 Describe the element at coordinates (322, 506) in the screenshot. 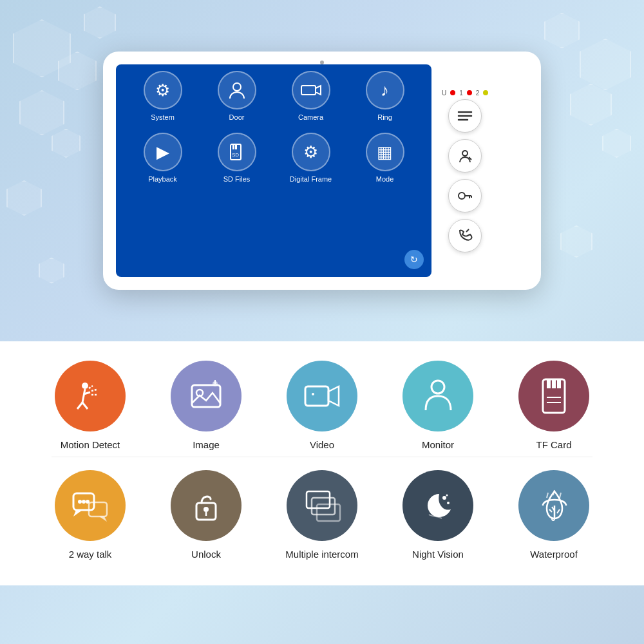

I see `multiple-intercom-icon` at that location.